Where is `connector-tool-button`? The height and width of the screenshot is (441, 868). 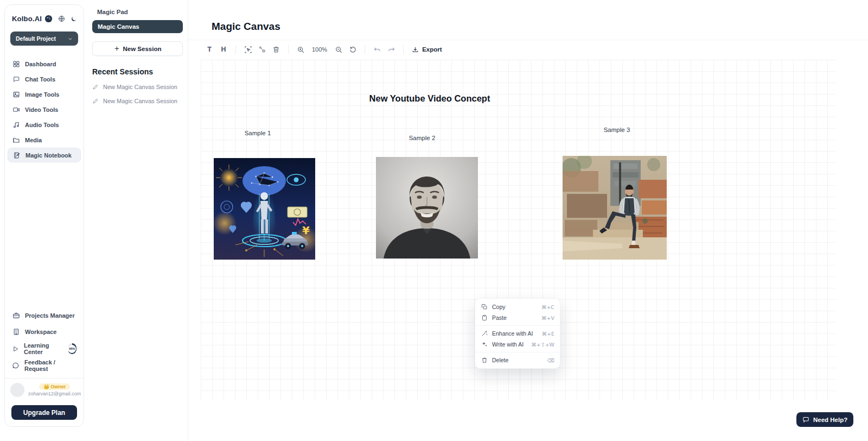 connector-tool-button is located at coordinates (262, 49).